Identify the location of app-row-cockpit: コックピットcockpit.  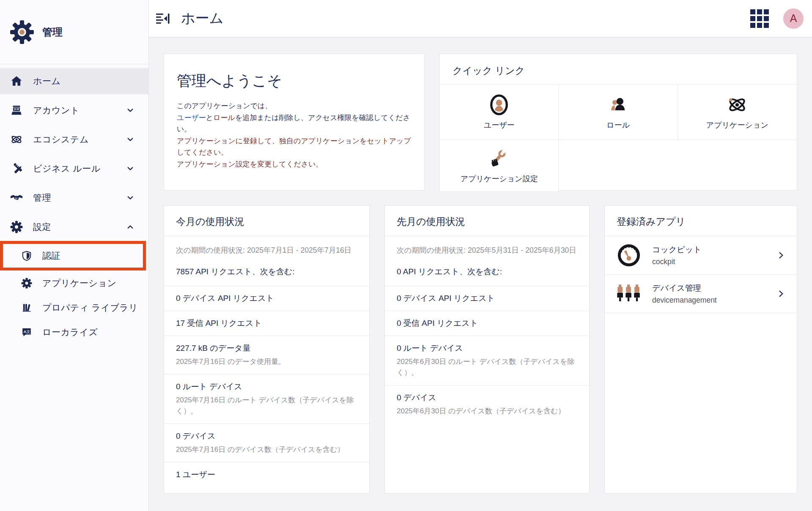
(701, 255).